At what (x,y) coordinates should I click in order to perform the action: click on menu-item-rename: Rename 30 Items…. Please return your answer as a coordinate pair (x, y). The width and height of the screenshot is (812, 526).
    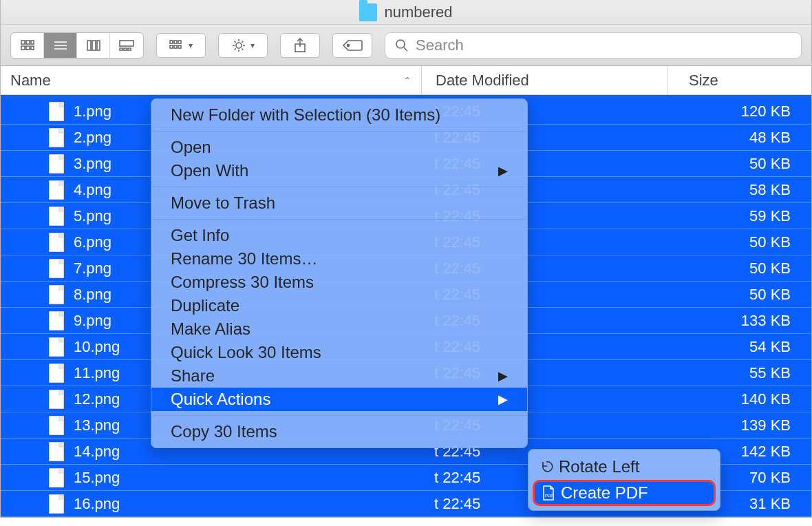
    Looking at the image, I should click on (339, 259).